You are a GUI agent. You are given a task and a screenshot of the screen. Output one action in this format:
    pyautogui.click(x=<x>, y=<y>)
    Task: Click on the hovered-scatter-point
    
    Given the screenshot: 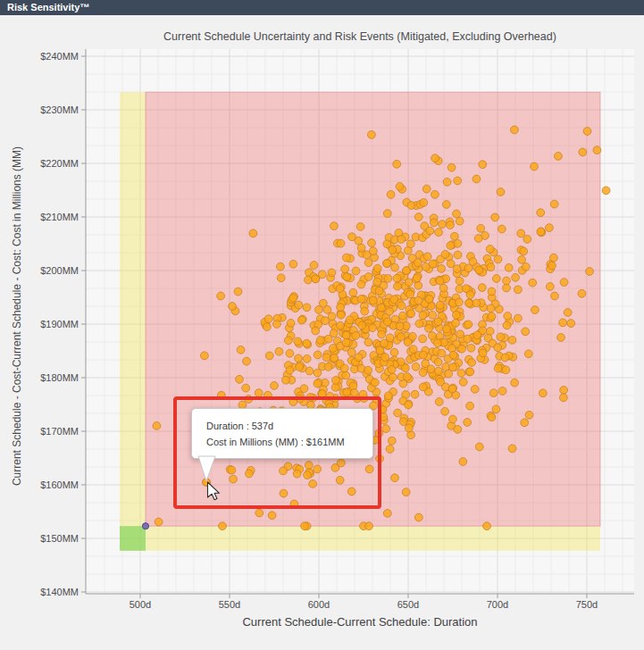 What is the action you would take?
    pyautogui.click(x=207, y=482)
    